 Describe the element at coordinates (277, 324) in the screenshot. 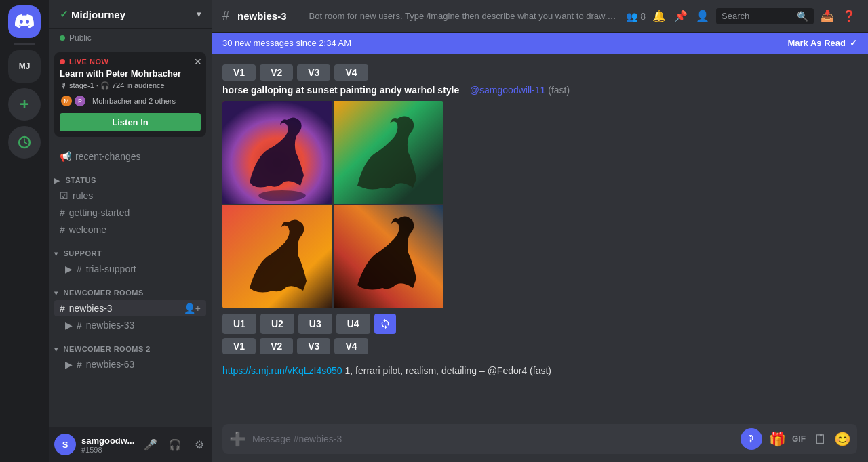

I see `u2-button: U2` at that location.